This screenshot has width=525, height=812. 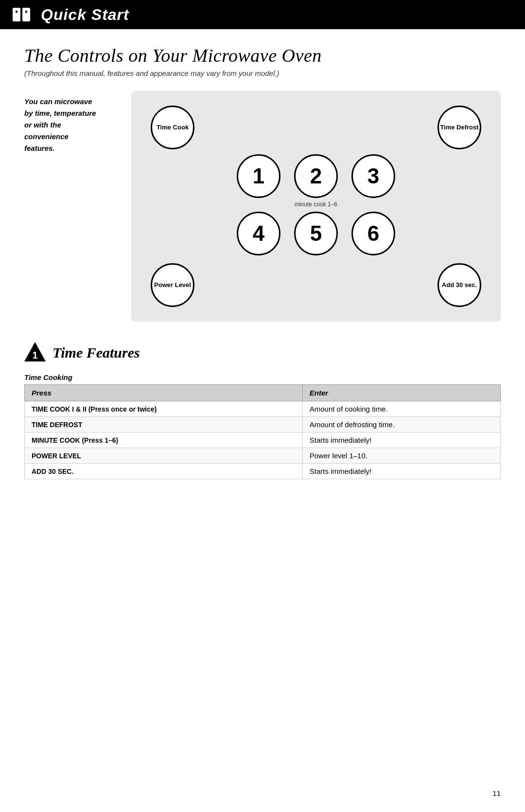 I want to click on table-cell-enter: Power level 1–10., so click(x=402, y=456).